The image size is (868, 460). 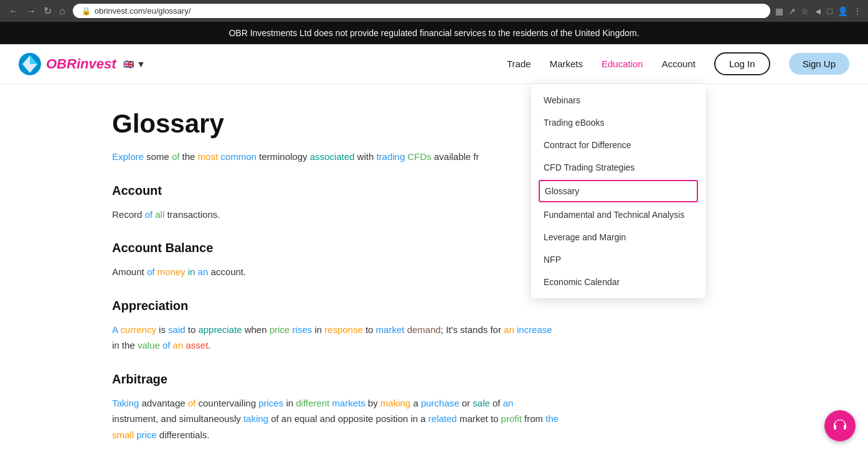 What do you see at coordinates (623, 63) in the screenshot?
I see `nav-education: Education` at bounding box center [623, 63].